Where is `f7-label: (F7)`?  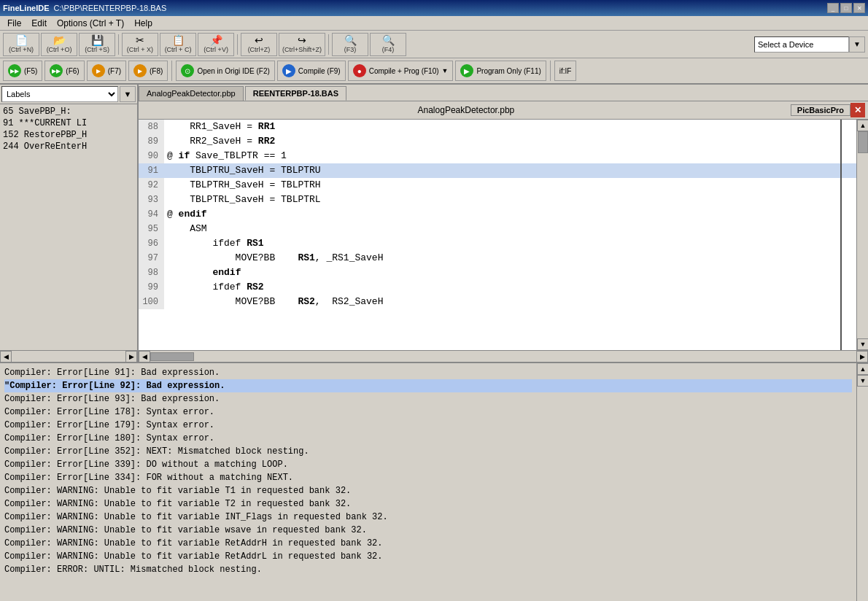 f7-label: (F7) is located at coordinates (115, 71).